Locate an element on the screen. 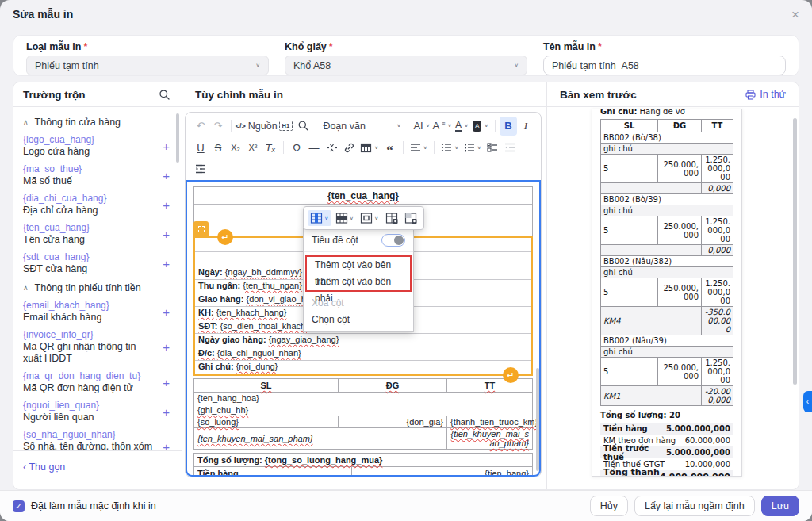  font-background-color-icon: A∨ is located at coordinates (481, 126).